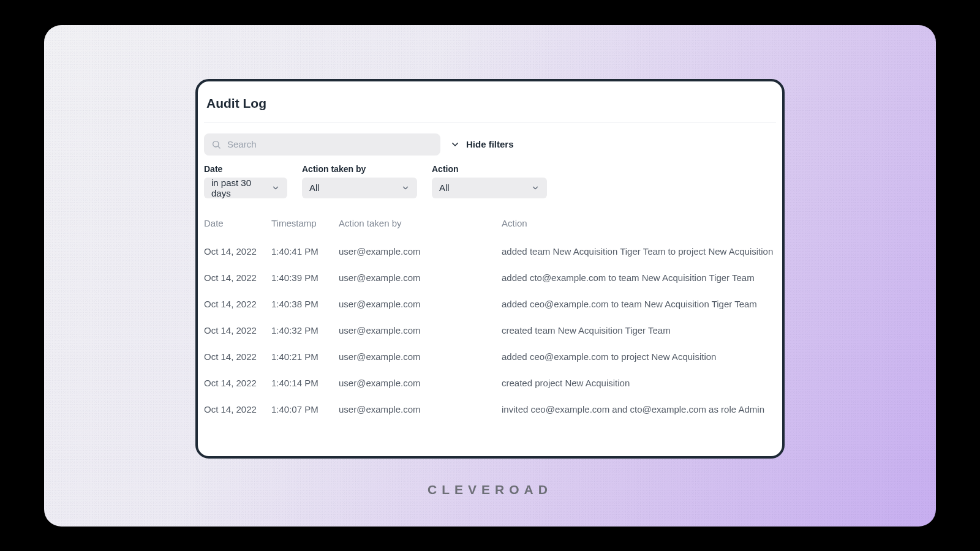 The image size is (980, 551). I want to click on table-row: Oct 14, 20221:40:21 PMuser@example.comad…, so click(490, 356).